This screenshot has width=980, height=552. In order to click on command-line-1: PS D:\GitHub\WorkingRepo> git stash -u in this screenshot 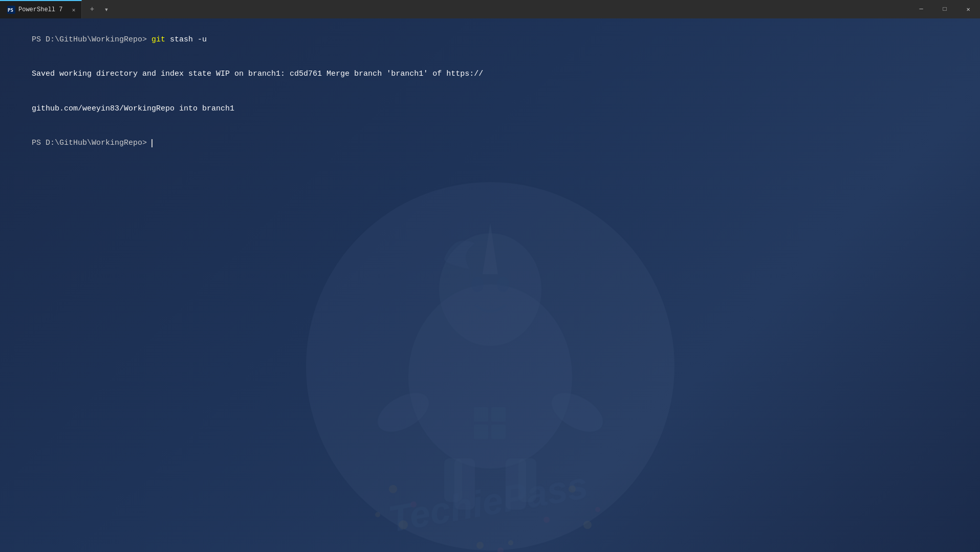, I will do `click(490, 40)`.